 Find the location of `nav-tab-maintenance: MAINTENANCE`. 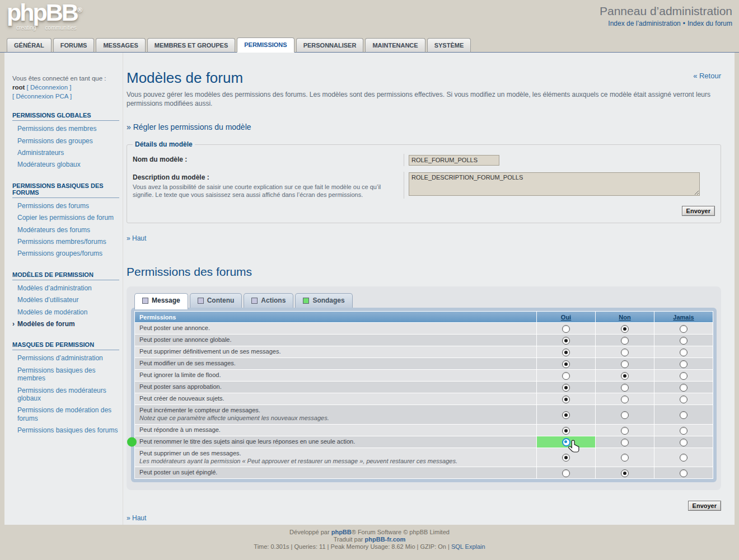

nav-tab-maintenance: MAINTENANCE is located at coordinates (395, 45).